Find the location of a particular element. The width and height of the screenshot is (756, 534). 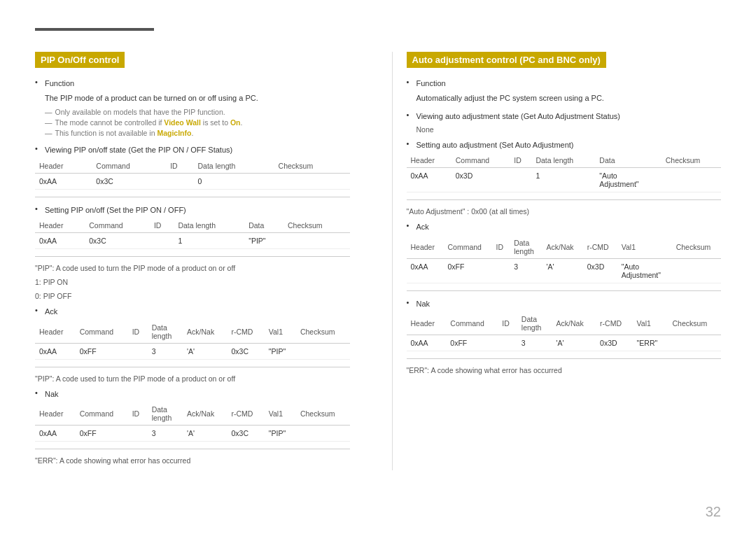

setting-auto-label: Setting auto adjustment (Set Auto Adjust… is located at coordinates (496, 146).